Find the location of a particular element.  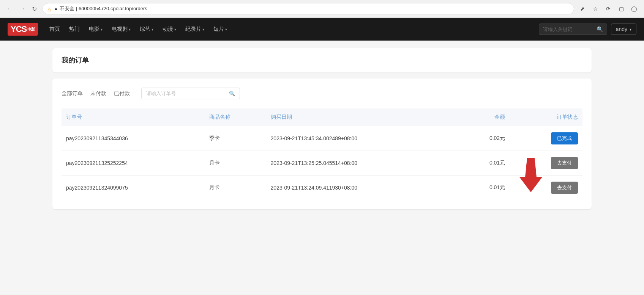

cell-date: 2023-09-21T13:24:09.411930+08:00 is located at coordinates (363, 188).